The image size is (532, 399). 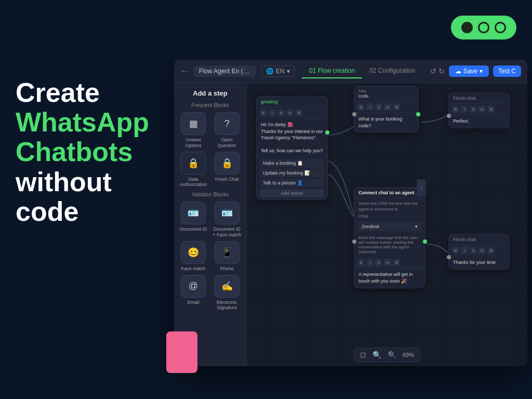 What do you see at coordinates (193, 130) in the screenshot?
I see `block-answer-options: ▦ Answer Options` at bounding box center [193, 130].